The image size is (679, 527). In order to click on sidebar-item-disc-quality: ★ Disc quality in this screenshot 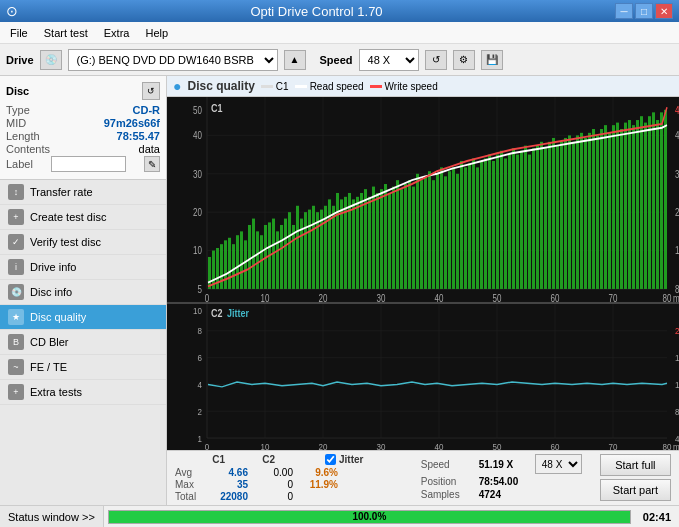, I will do `click(83, 318)`.